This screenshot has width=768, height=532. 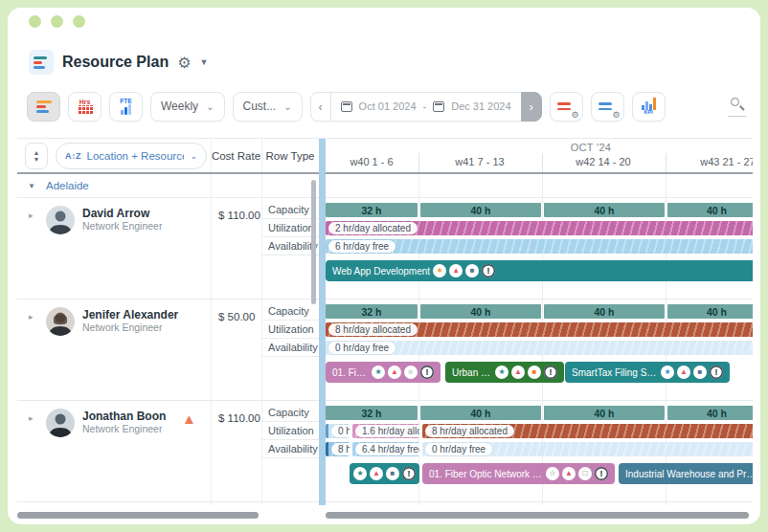 What do you see at coordinates (32, 186) in the screenshot?
I see `collapse-icon: ▾` at bounding box center [32, 186].